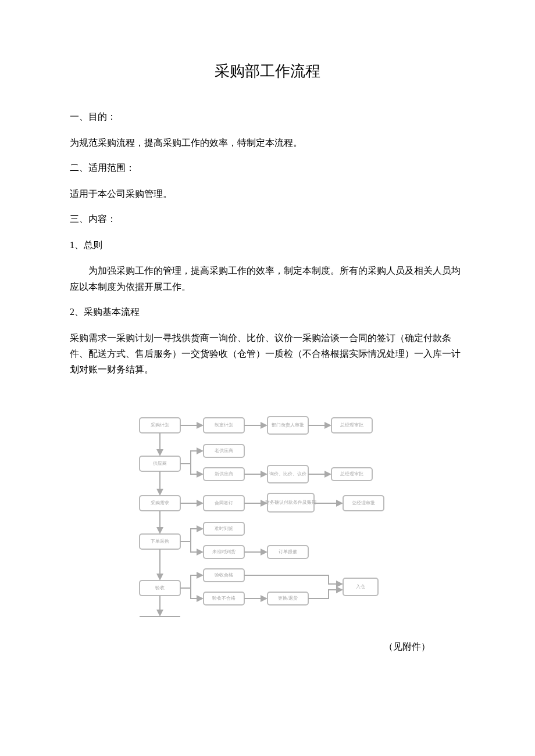 Image resolution: width=535 pixels, height=756 pixels. I want to click on section-3-sub1-body: 为加强采购工作的管理，提高采购工作的效率，制定本制度。所有的采购人员及相关人员均…, so click(268, 278).